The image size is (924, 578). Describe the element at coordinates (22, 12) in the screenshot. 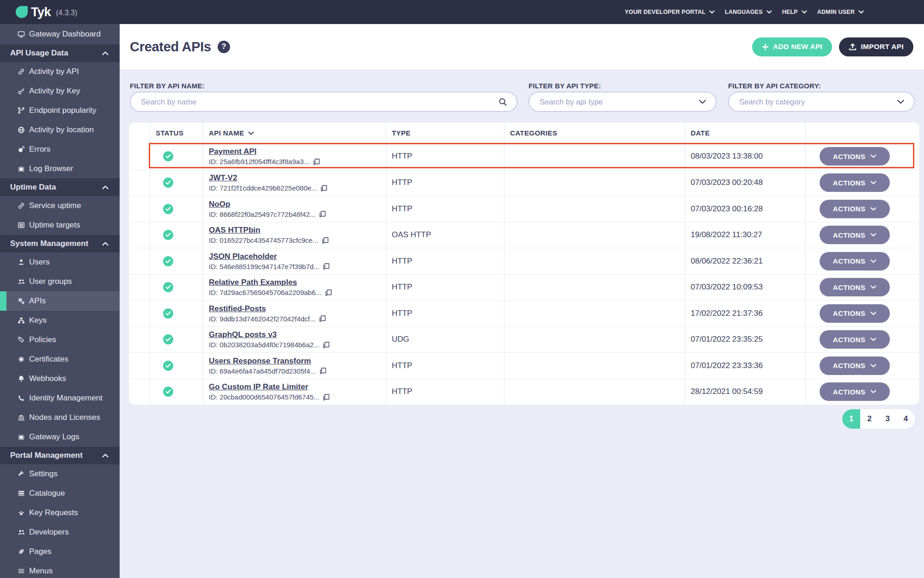

I see `tyk-logo-icon` at that location.